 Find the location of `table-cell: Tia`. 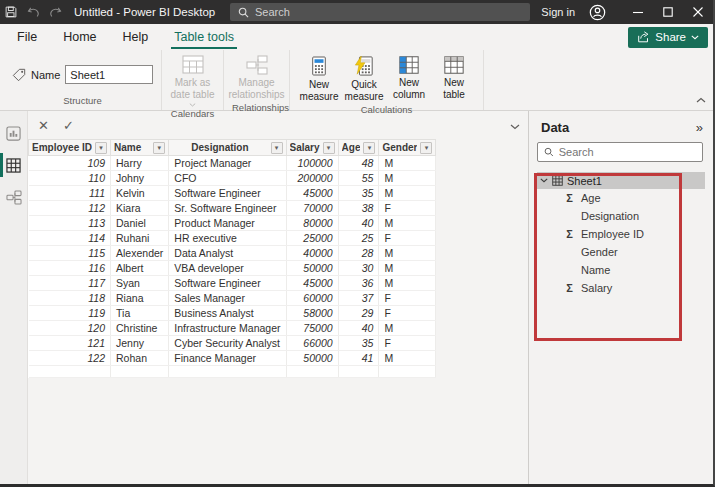

table-cell: Tia is located at coordinates (140, 314).